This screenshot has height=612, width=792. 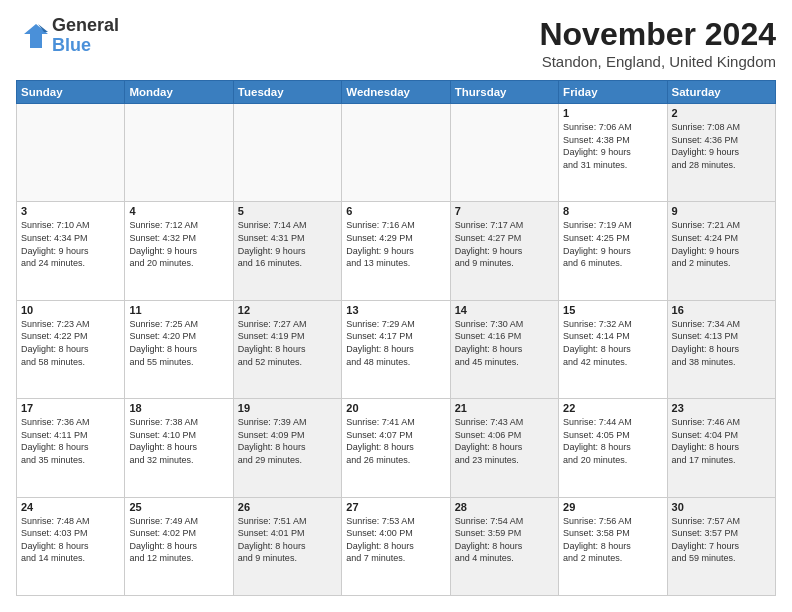 What do you see at coordinates (722, 540) in the screenshot?
I see `day-info: Sunrise: 7:57 AM Sunset: 3:57 PM Dayligh…` at bounding box center [722, 540].